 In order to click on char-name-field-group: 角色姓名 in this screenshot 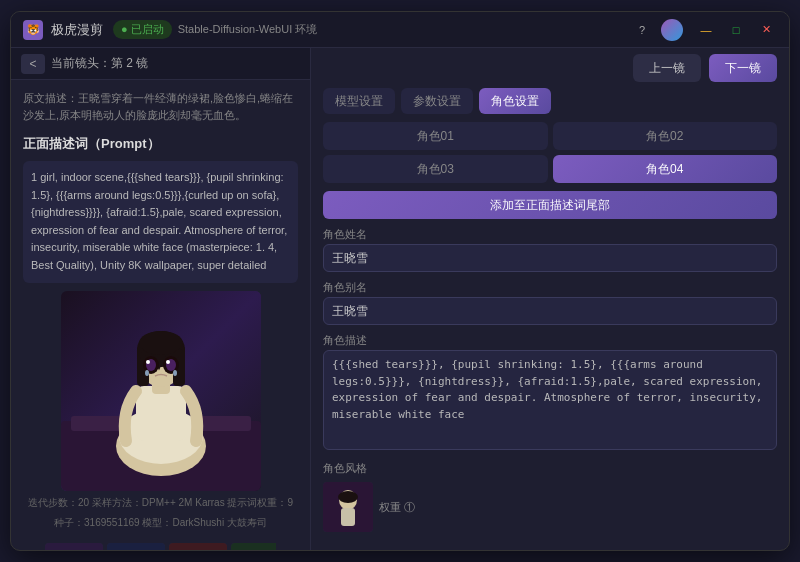, I will do `click(550, 250)`.